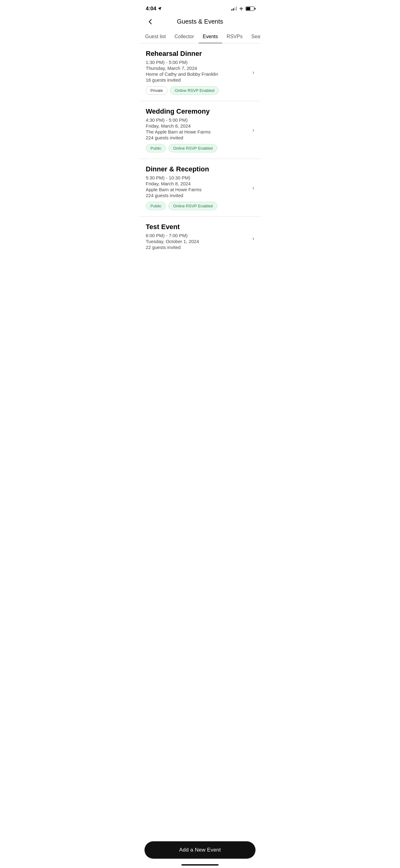 This screenshot has width=400, height=868. What do you see at coordinates (200, 169) in the screenshot?
I see `event-title: Dinner & Reception` at bounding box center [200, 169].